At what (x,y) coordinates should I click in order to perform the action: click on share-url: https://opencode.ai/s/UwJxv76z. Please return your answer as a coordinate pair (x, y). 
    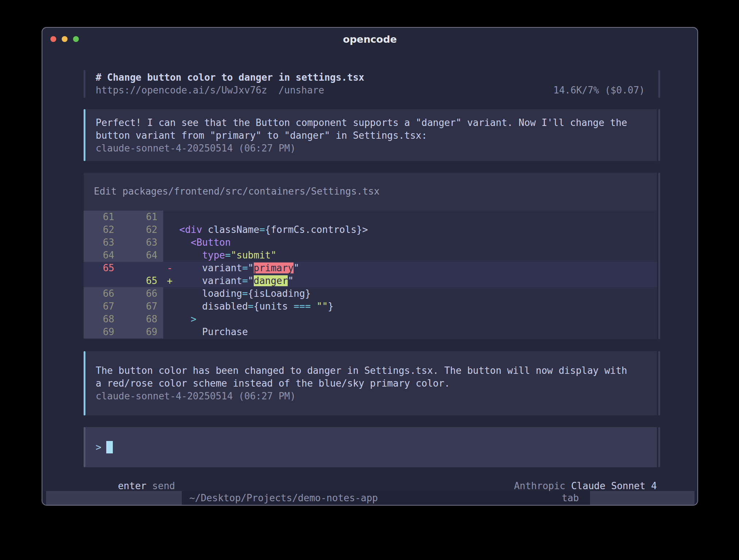
    Looking at the image, I should click on (181, 91).